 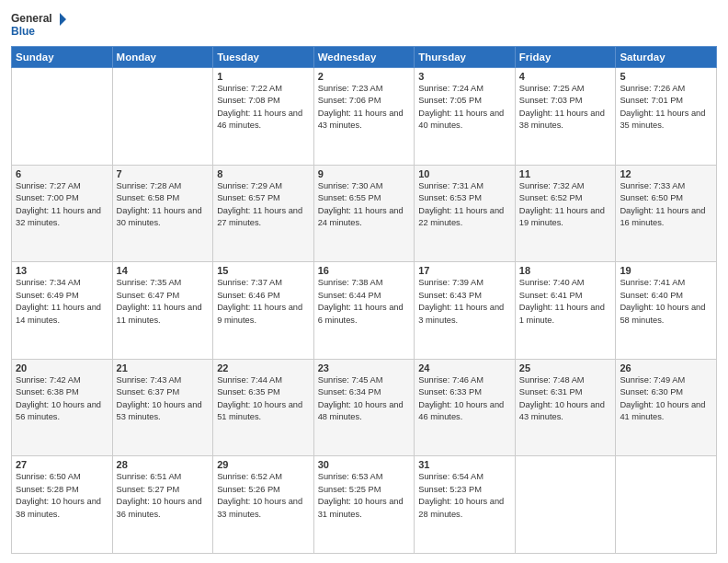 I want to click on day-info: Sunrise: 7:28 AMSunset: 6:58 PMDaylight:…, so click(x=164, y=205).